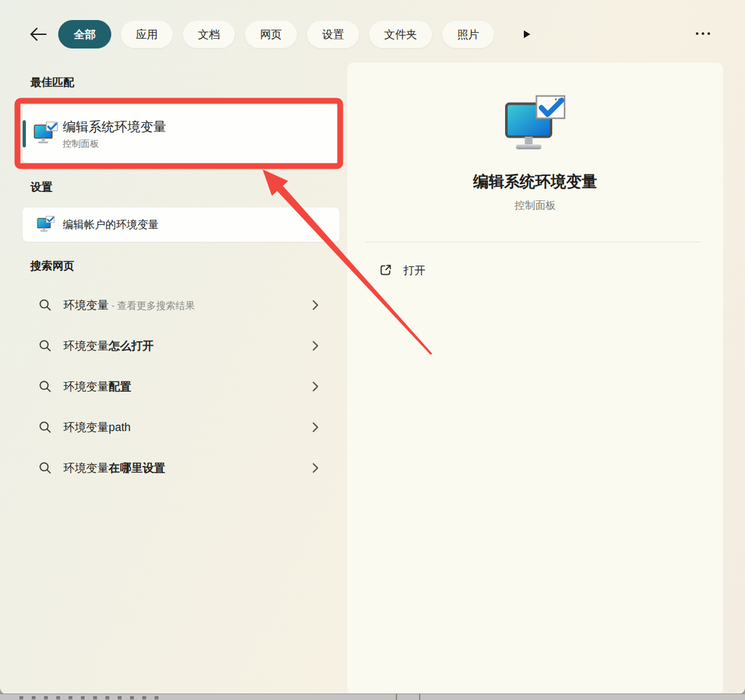 The height and width of the screenshot is (700, 745). Describe the element at coordinates (402, 270) in the screenshot. I see `open-action: 打开` at that location.